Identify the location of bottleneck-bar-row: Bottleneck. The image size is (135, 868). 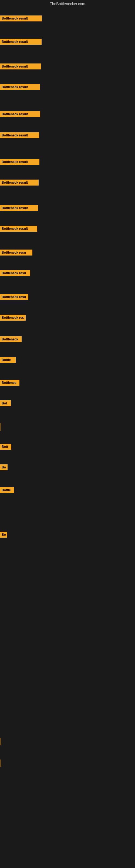
(11, 340).